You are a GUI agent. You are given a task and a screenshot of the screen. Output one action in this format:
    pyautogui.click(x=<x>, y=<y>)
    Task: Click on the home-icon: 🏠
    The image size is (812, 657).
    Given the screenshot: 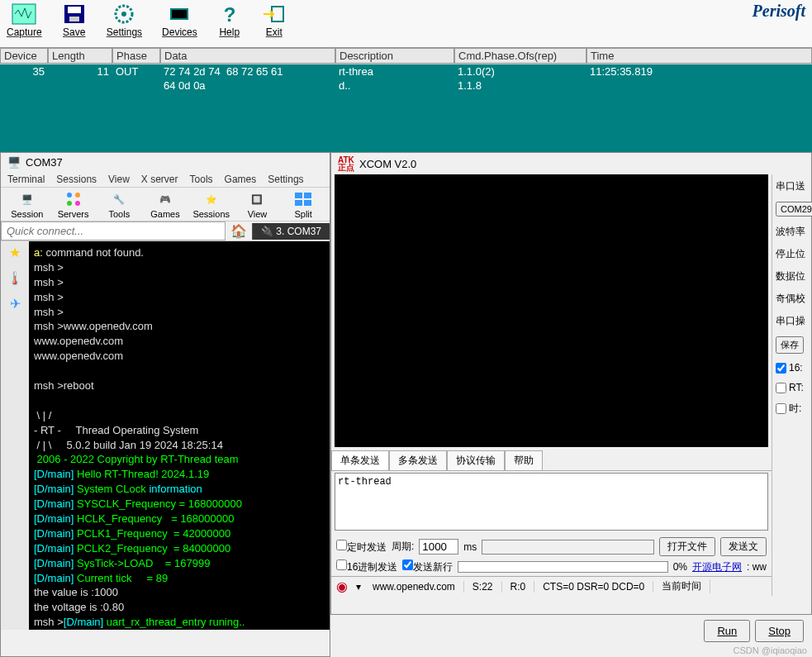 What is the action you would take?
    pyautogui.click(x=239, y=231)
    